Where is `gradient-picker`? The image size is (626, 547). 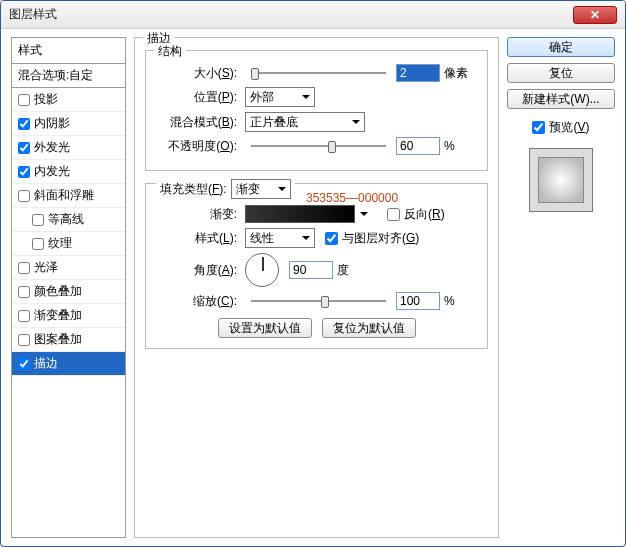 gradient-picker is located at coordinates (300, 214).